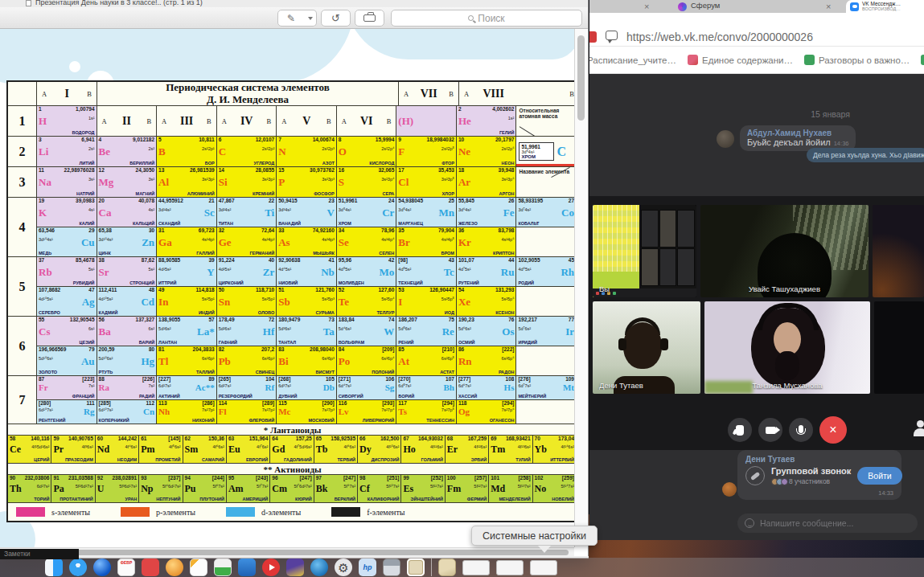 This screenshot has height=577, width=924. Describe the element at coordinates (319, 567) in the screenshot. I see `dock-thunderbird-icon` at that location.